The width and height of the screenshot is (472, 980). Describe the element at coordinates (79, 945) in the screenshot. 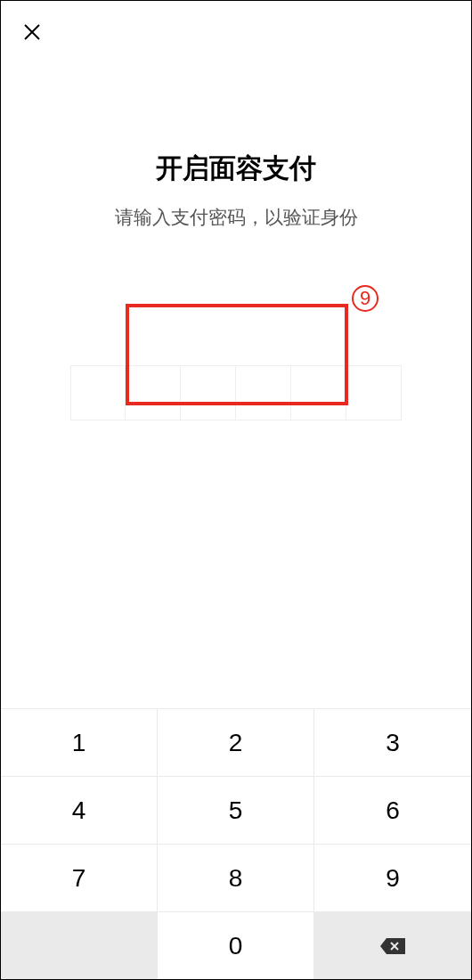

I see `key-blank` at that location.